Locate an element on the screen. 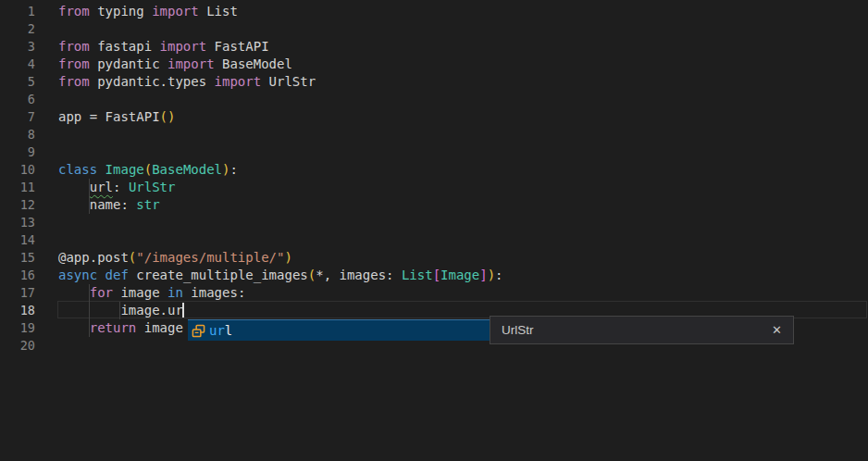 This screenshot has width=868, height=461. line-number: 8 is located at coordinates (30, 135).